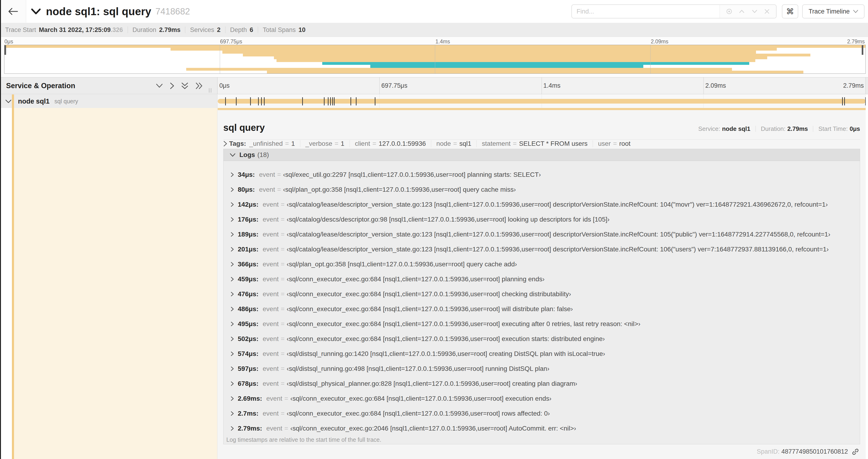 The height and width of the screenshot is (459, 868). What do you see at coordinates (863, 50) in the screenshot?
I see `viewport-right-handle` at bounding box center [863, 50].